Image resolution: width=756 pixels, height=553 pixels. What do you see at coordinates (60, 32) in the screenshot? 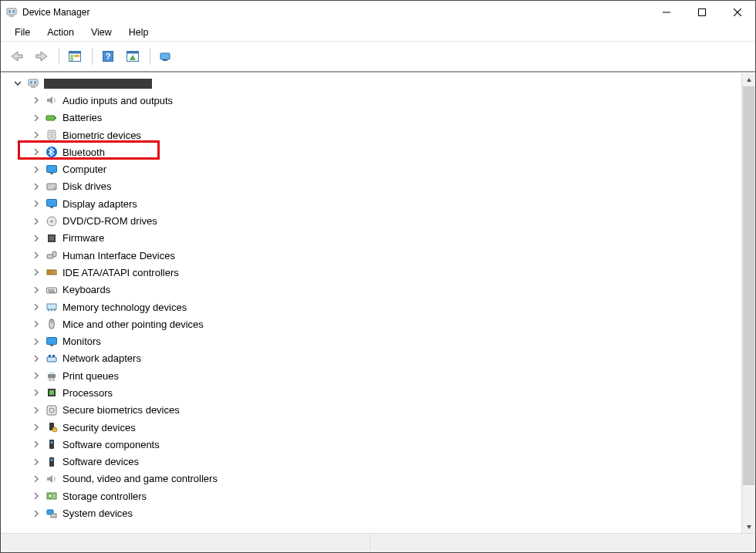
I see `menu-action: Action` at bounding box center [60, 32].